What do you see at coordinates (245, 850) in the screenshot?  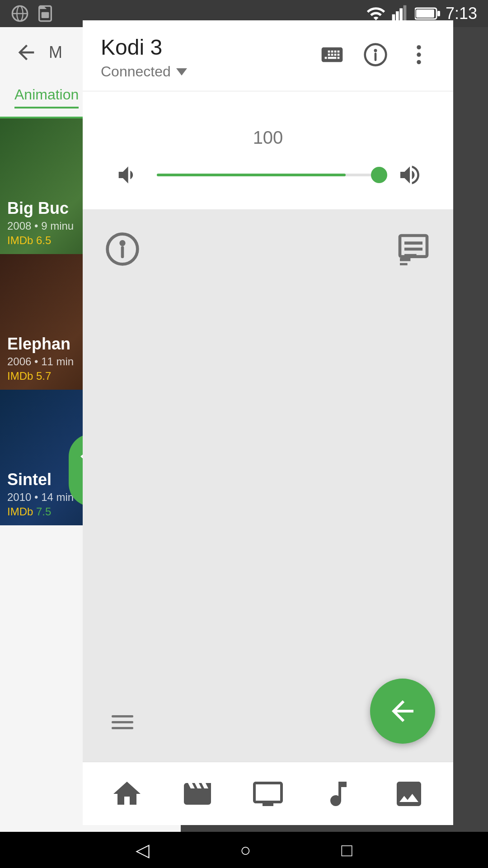 I see `nav-home-sys-button: ○` at bounding box center [245, 850].